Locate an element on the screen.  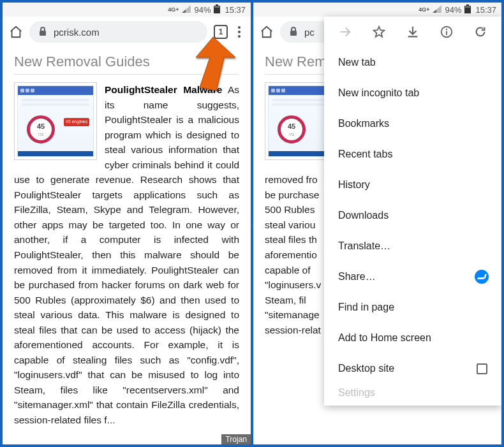
menu-label: Find in page is located at coordinates (366, 307).